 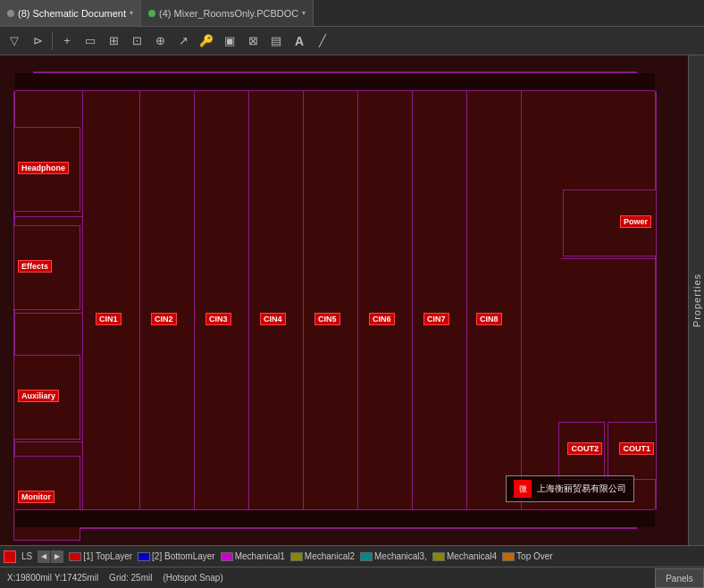 What do you see at coordinates (115, 577) in the screenshot?
I see `status-left: X:19800mil Y:17425mil Grid: 25mil (Hotsp…` at bounding box center [115, 577].